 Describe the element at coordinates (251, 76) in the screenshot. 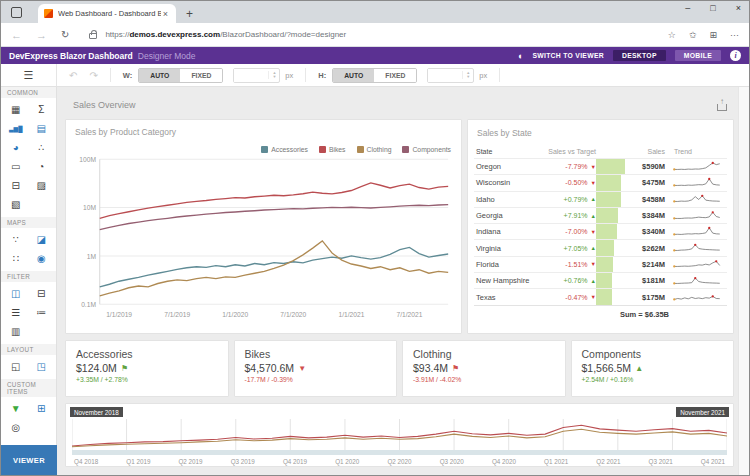

I see `width-value-input` at that location.